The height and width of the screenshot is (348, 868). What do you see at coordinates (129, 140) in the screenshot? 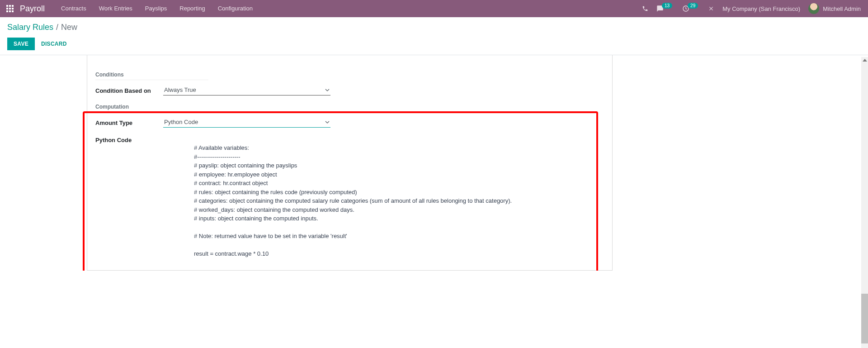
I see `label-python-code: Python Code` at bounding box center [129, 140].